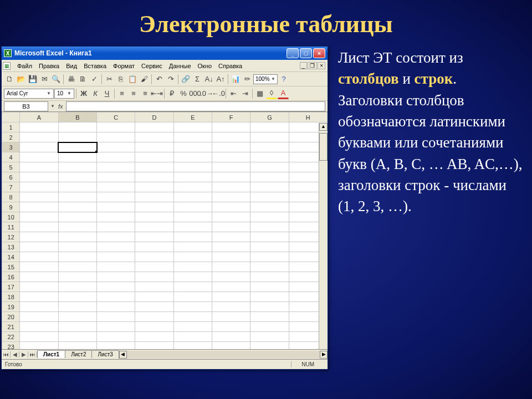 Image resolution: width=532 pixels, height=399 pixels. I want to click on print-icon: 🖶, so click(71, 79).